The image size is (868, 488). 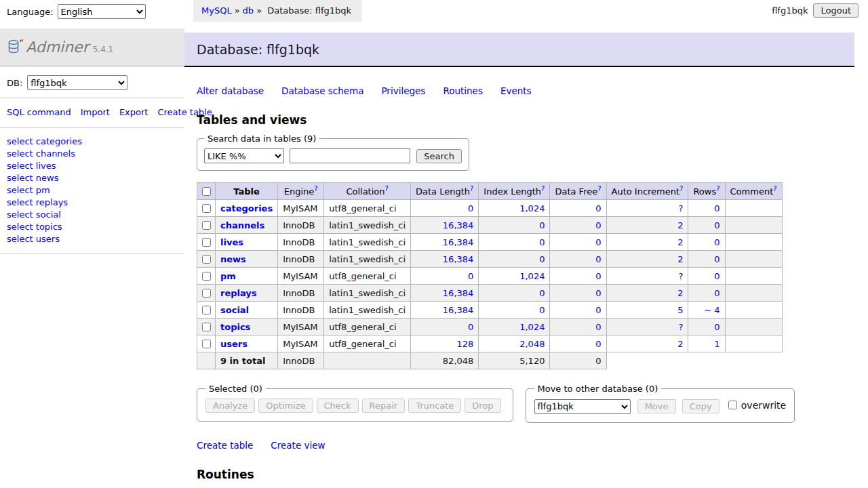 I want to click on sidebar-table-link: lives, so click(x=46, y=165).